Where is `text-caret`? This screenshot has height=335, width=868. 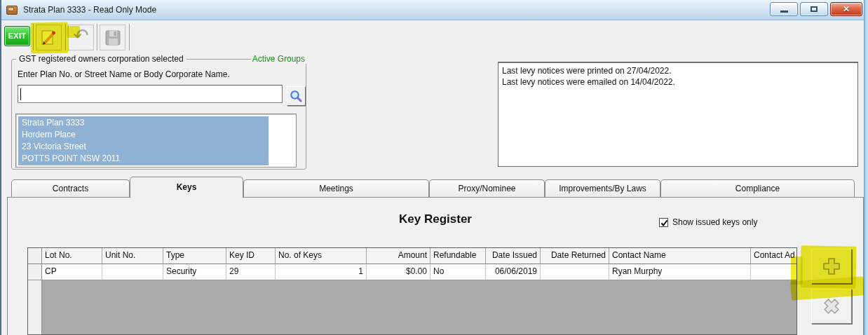
text-caret is located at coordinates (21, 94).